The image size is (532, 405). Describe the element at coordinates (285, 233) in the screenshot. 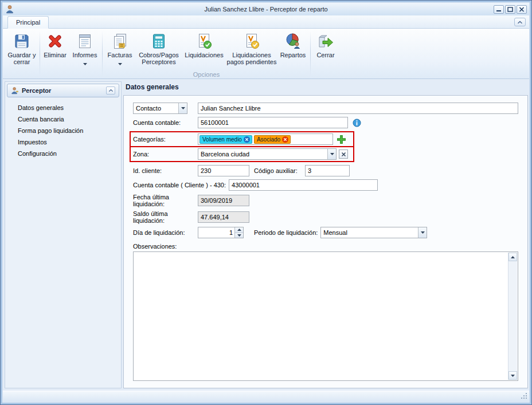

I see `periodo-liquidacion-label: Periodo de liquidación:` at that location.